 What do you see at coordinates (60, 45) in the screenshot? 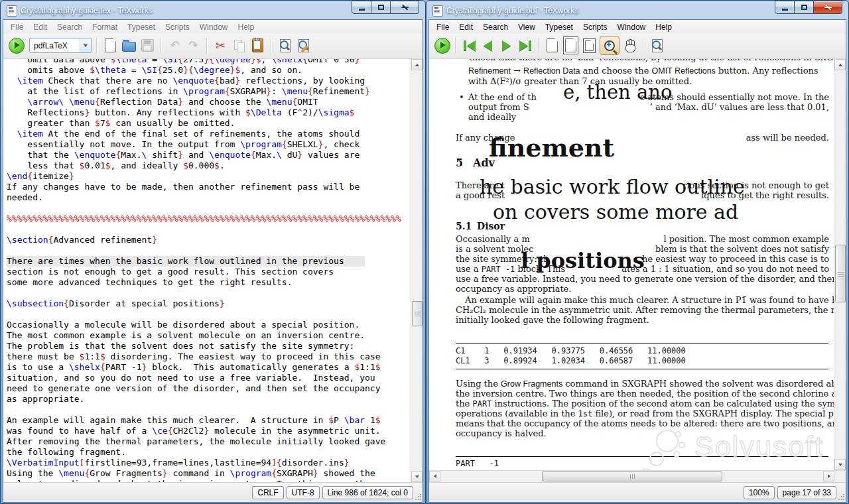
I see `typeset-command-select: pdfLaTeX` at bounding box center [60, 45].